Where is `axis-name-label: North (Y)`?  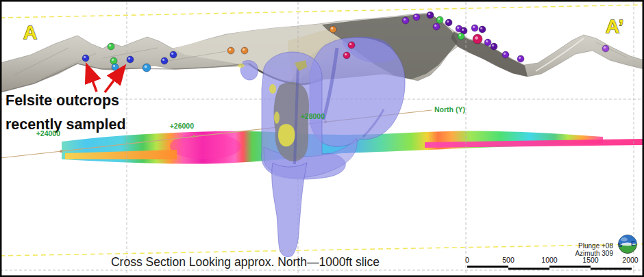 axis-name-label: North (Y) is located at coordinates (449, 109).